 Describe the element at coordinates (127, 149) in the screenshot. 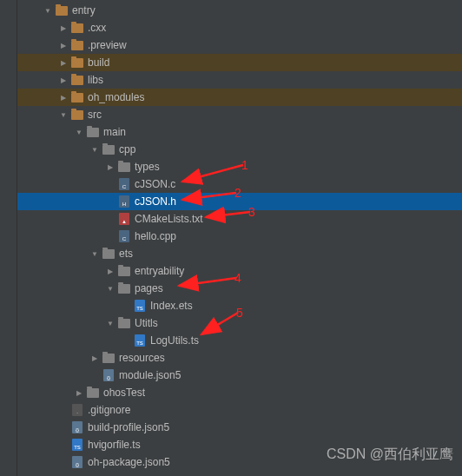

I see `tree-item-label: cpp` at that location.